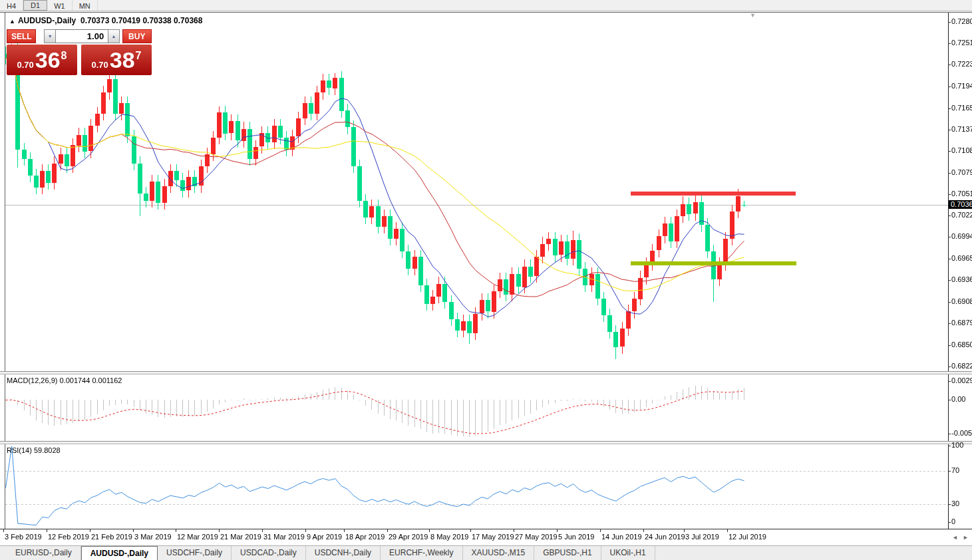  What do you see at coordinates (536, 537) in the screenshot?
I see `time-axis-label: 27 May 2019` at bounding box center [536, 537].